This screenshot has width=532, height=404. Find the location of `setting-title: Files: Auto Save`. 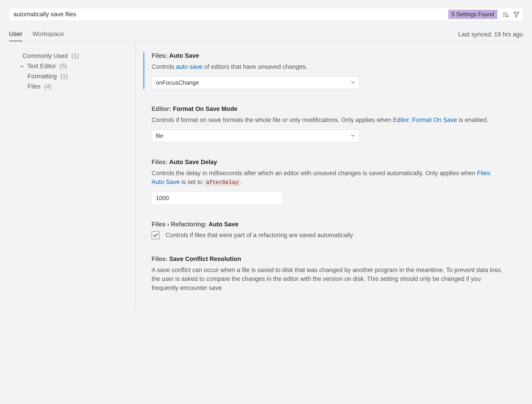

setting-title: Files: Auto Save is located at coordinates (324, 56).